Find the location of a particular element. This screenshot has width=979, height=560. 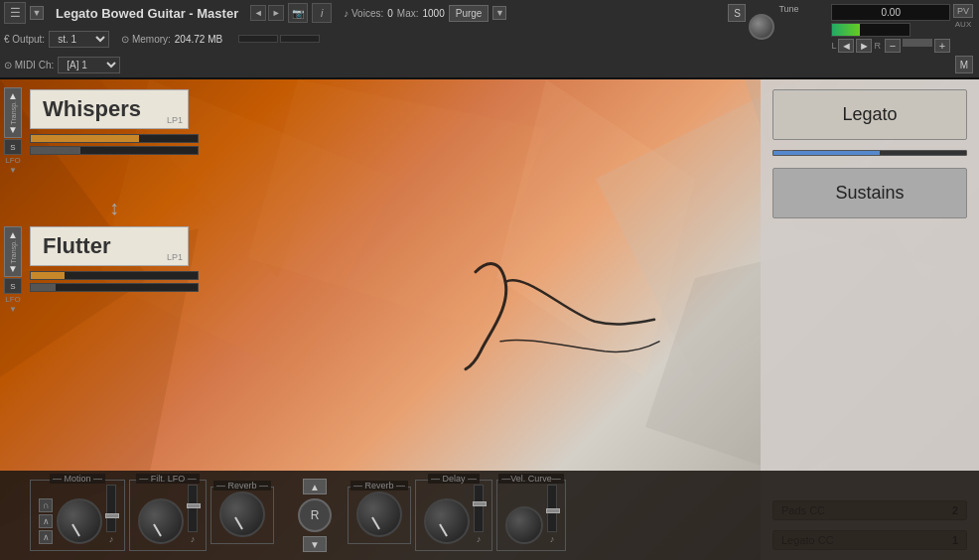

r-up-btn: ► is located at coordinates (864, 46).